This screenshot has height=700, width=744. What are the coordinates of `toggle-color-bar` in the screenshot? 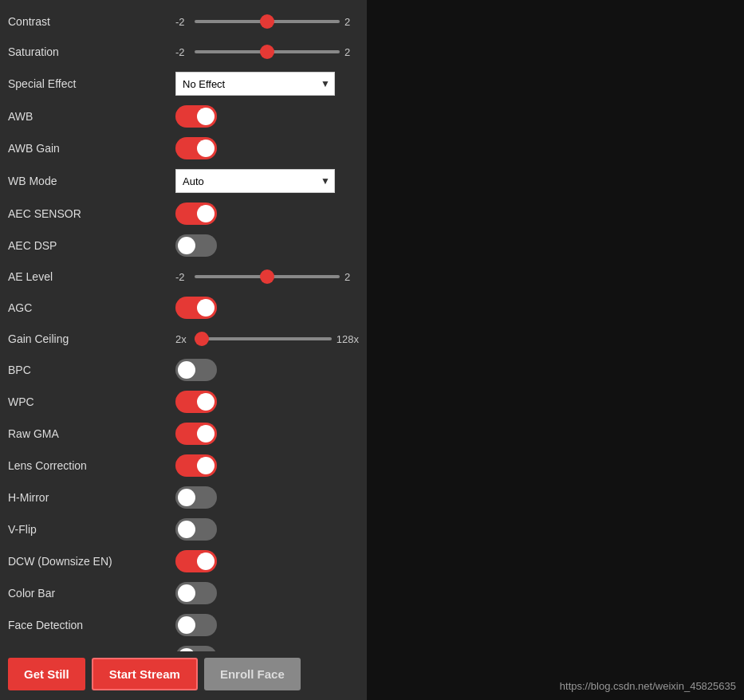 It's located at (196, 593).